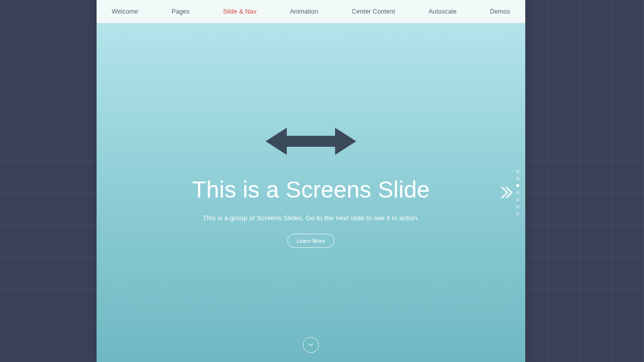 The image size is (644, 362). What do you see at coordinates (507, 193) in the screenshot?
I see `next-slide-button` at bounding box center [507, 193].